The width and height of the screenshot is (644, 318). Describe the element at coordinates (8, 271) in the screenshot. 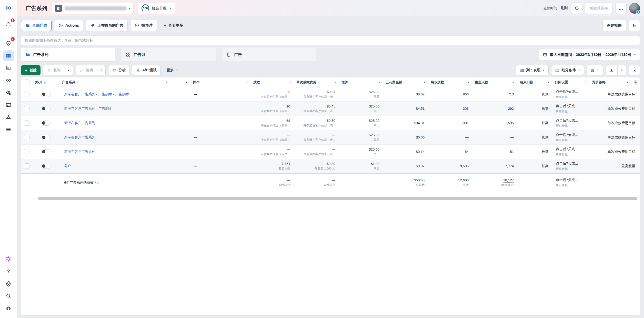

I see `help-button: ?` at that location.